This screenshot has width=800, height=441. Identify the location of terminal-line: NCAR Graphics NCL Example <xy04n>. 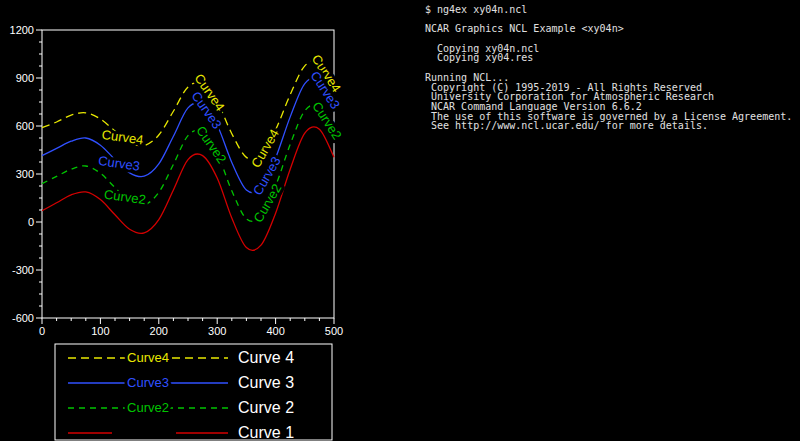
(610, 29).